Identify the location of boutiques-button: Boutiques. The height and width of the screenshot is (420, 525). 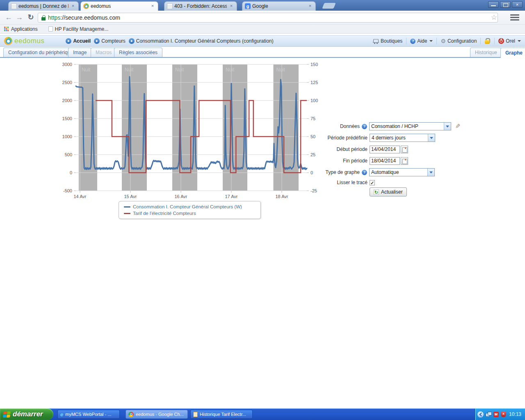
(387, 41).